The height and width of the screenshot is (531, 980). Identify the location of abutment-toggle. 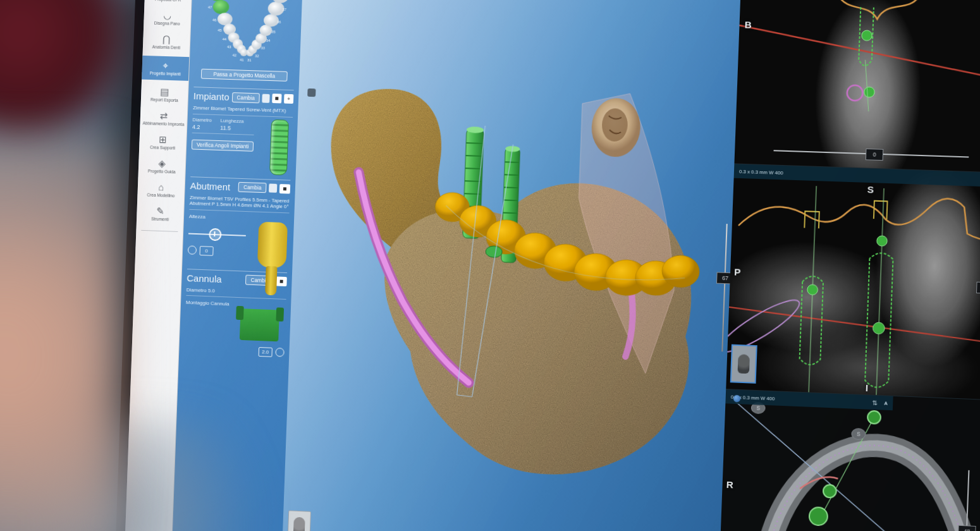
(192, 250).